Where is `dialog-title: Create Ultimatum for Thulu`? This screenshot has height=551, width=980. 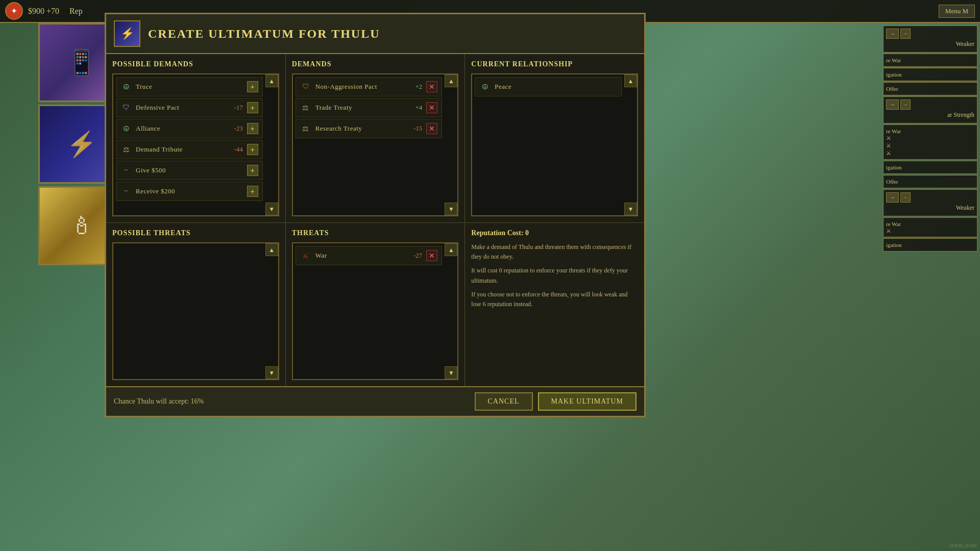
dialog-title: Create Ultimatum for Thulu is located at coordinates (264, 34).